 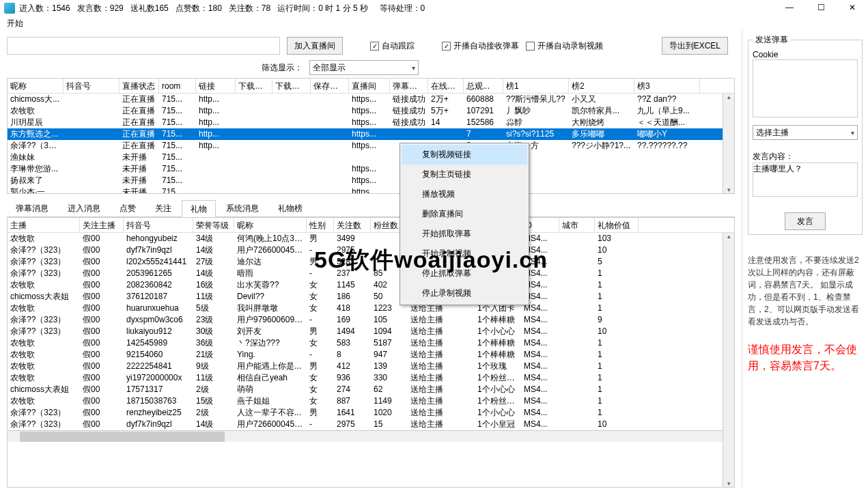 What do you see at coordinates (320, 225) in the screenshot?
I see `column-header: 性别` at bounding box center [320, 225].